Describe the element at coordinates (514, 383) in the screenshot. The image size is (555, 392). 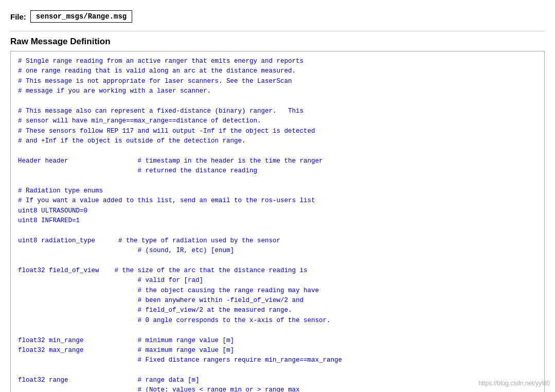
I see `watermark-text: https://blog.csdn.net/yyl80` at that location.